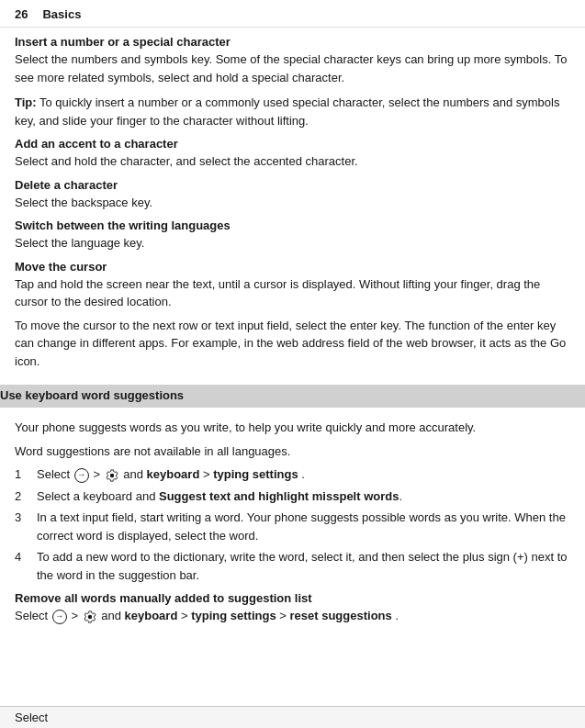 This screenshot has height=728, width=585. Describe the element at coordinates (186, 615) in the screenshot. I see `bottom-gt2: >` at that location.